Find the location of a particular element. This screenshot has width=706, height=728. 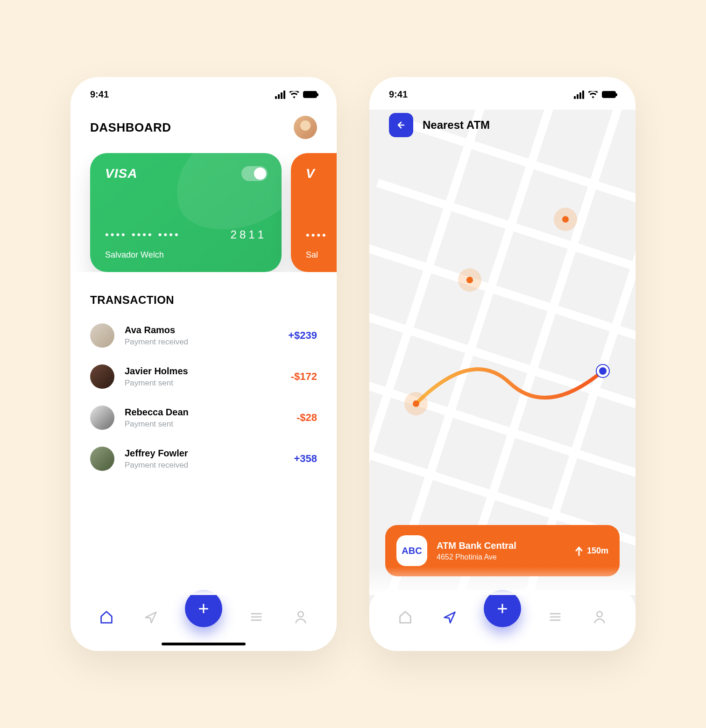

transaction-row: Rebecca Dean Payment sent -$28 is located at coordinates (204, 418).